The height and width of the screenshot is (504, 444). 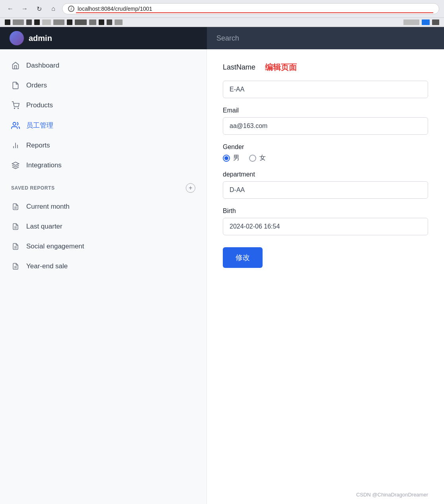 What do you see at coordinates (325, 121) in the screenshot?
I see `email-field: Email` at bounding box center [325, 121].